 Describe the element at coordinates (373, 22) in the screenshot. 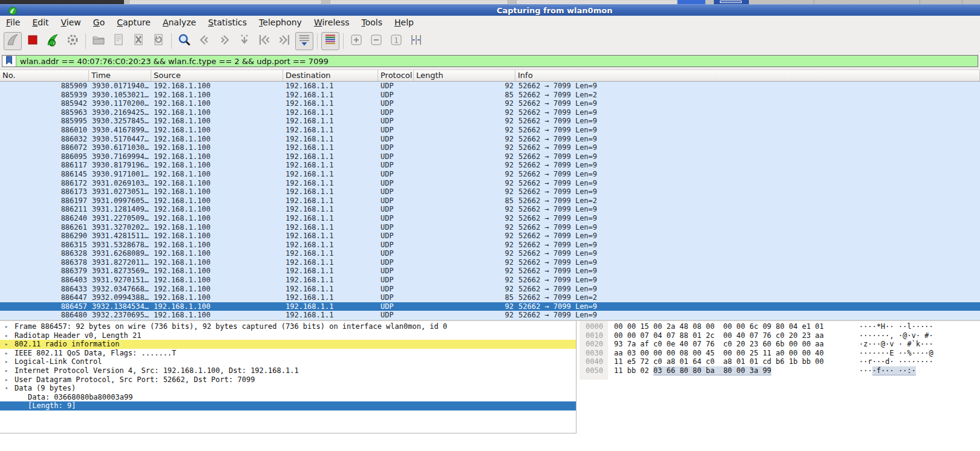

I see `menu-tools: Tools` at that location.